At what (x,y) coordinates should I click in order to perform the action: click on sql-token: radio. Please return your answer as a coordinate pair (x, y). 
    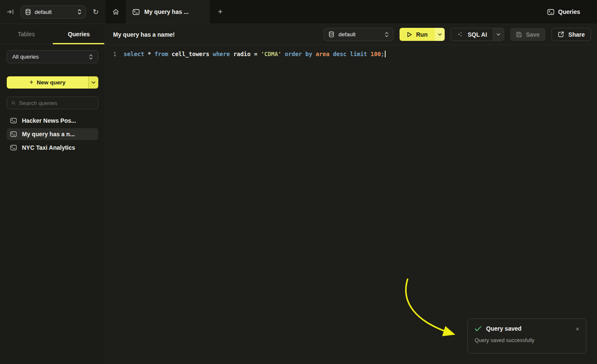
    Looking at the image, I should click on (244, 54).